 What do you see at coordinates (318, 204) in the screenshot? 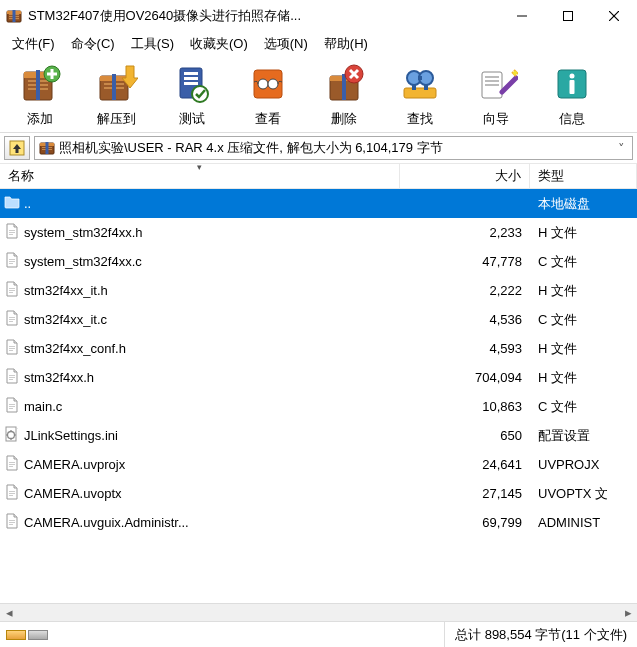
I see `file-row: ..本地磁盘` at bounding box center [318, 204].